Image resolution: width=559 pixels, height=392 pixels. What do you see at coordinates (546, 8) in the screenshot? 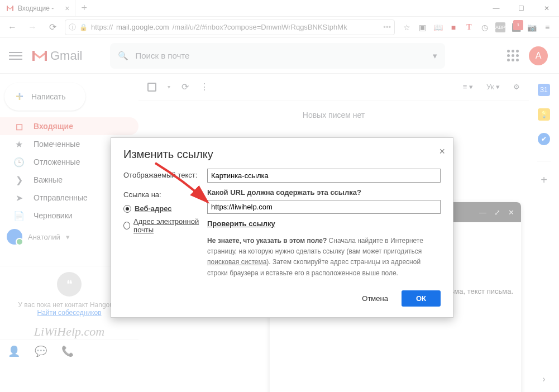
I see `close-window-button: ✕` at bounding box center [546, 8].